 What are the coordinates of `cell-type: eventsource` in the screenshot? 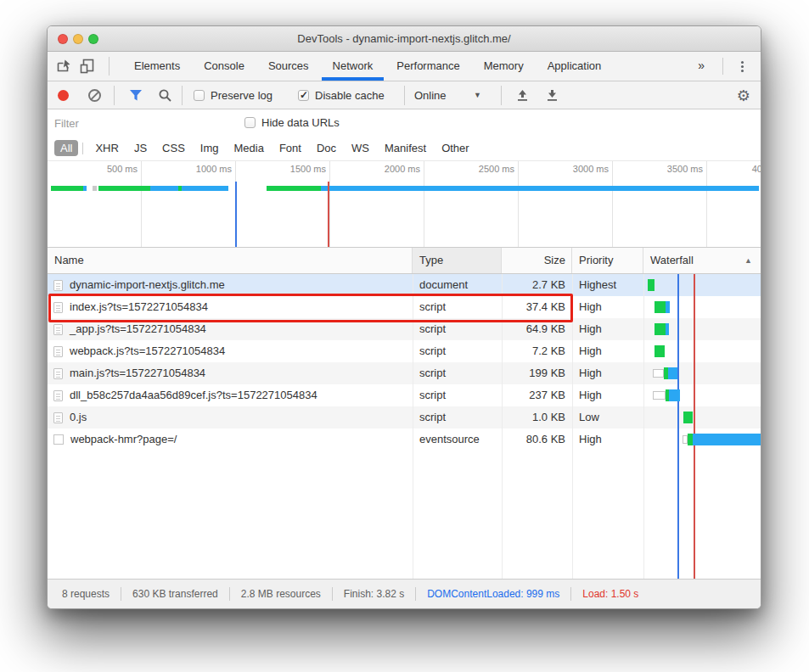 It's located at (460, 440).